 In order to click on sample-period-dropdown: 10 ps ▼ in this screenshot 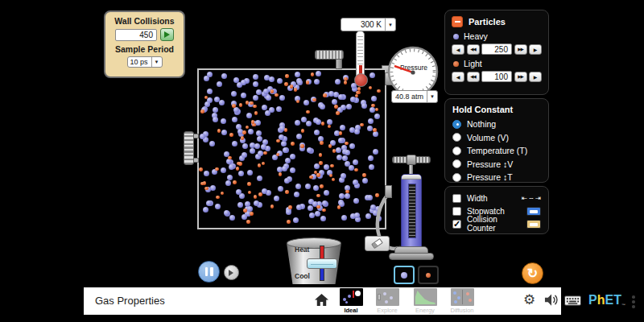, I will do `click(145, 62)`.